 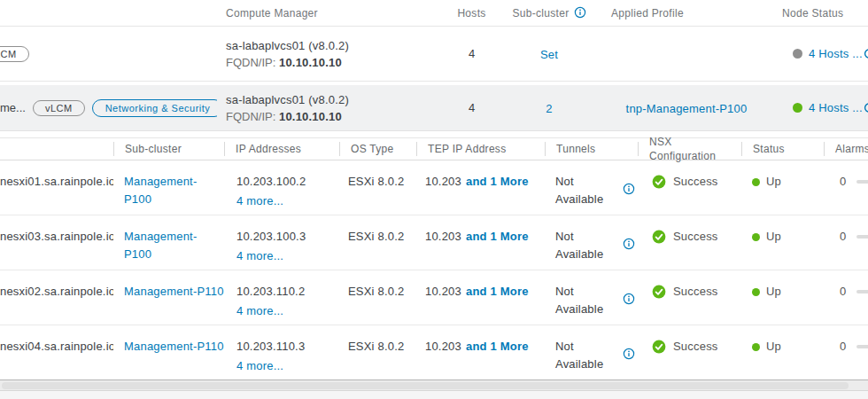 What do you see at coordinates (689, 149) in the screenshot?
I see `th-nsx-configuration: NSX Configuration` at bounding box center [689, 149].